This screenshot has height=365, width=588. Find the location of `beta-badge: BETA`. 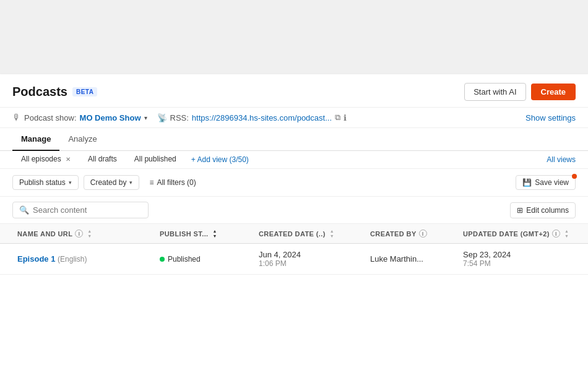

beta-badge: BETA is located at coordinates (85, 92).